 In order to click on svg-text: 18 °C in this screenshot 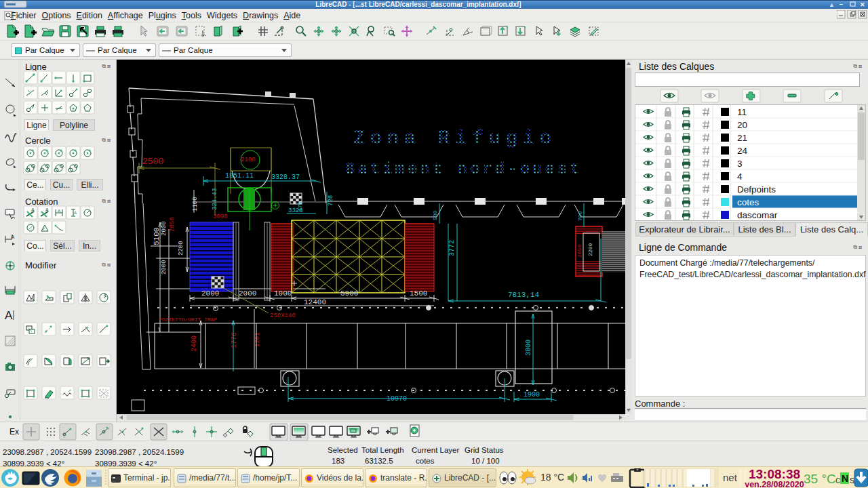, I will do `click(552, 477)`.